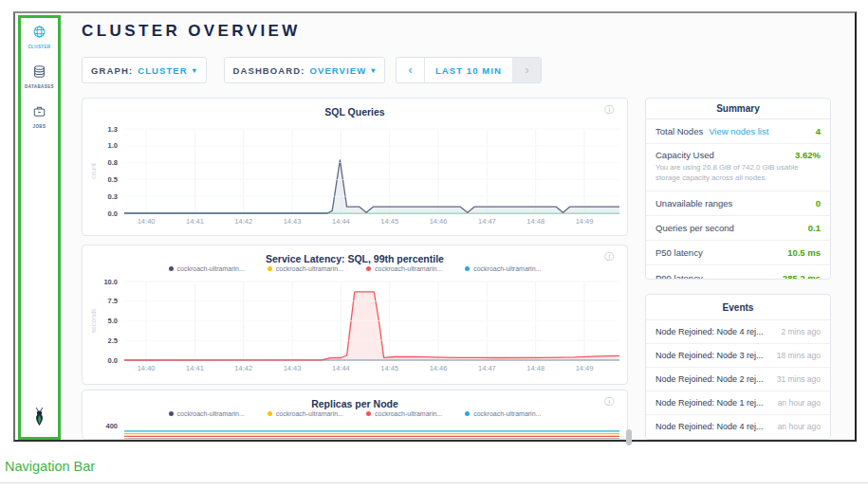 Image resolution: width=868 pixels, height=490 pixels. I want to click on svg-text: 14:44, so click(342, 222).